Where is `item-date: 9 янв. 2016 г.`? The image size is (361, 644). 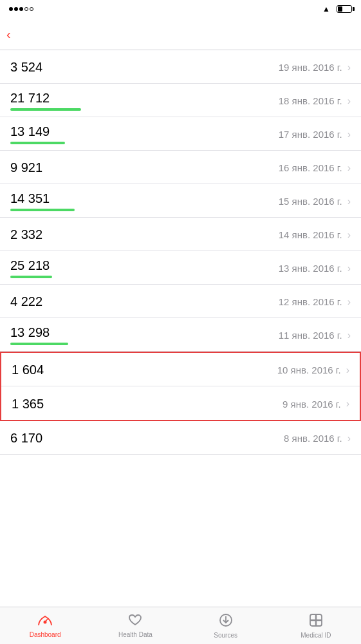 item-date: 9 янв. 2016 г. is located at coordinates (311, 404).